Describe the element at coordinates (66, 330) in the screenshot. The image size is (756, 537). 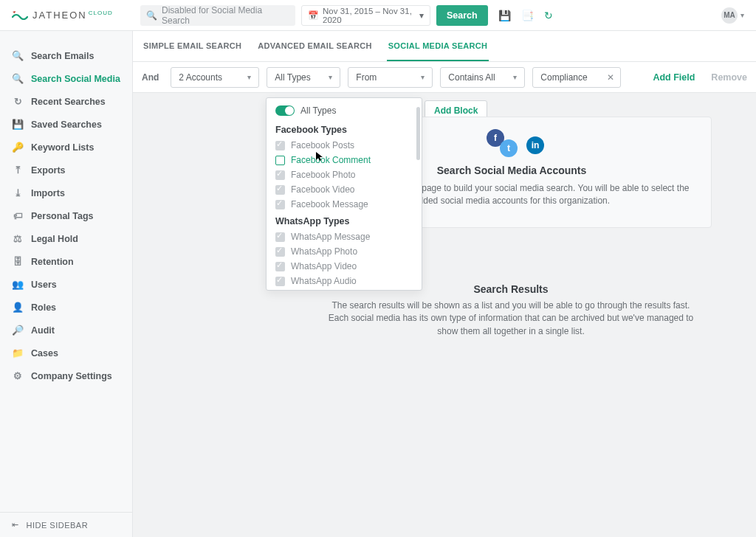
I see `sidebar-item-audit: 🔎Audit` at that location.